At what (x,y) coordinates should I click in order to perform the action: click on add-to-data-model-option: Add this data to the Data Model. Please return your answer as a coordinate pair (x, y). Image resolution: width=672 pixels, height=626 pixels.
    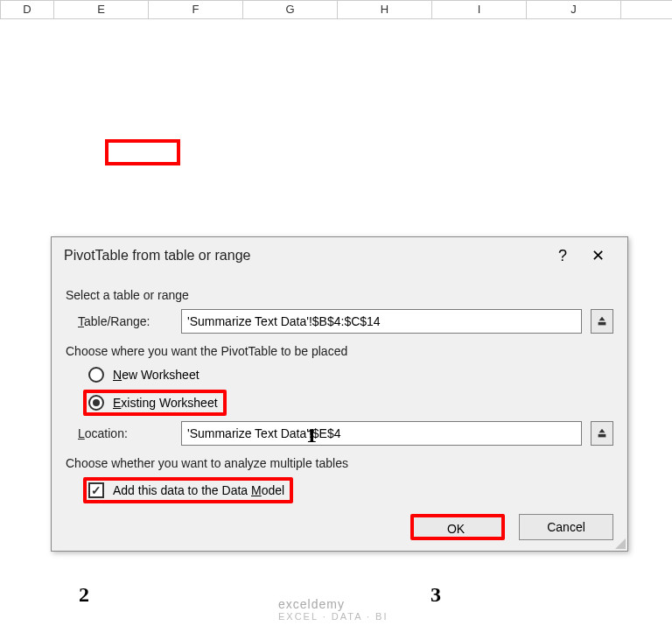
    Looking at the image, I should click on (188, 490).